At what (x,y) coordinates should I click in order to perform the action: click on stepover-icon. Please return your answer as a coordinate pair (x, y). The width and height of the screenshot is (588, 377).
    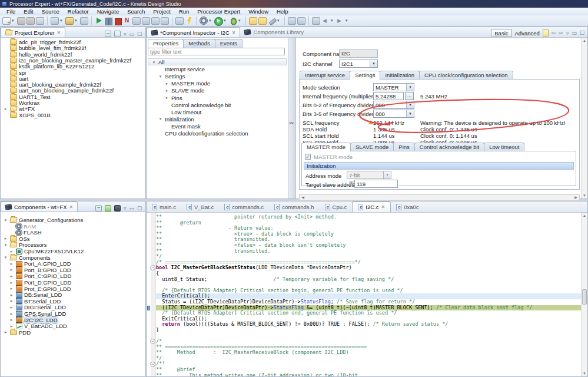
    Looking at the image, I should click on (146, 21).